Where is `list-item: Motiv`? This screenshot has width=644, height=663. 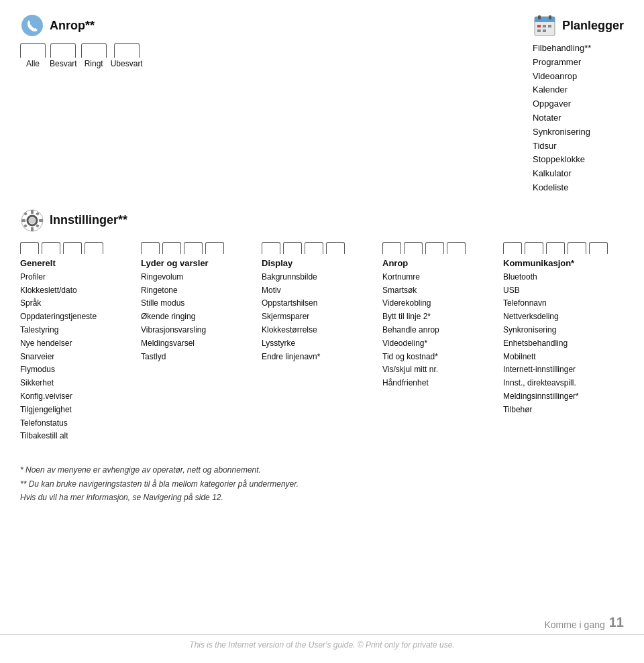 list-item: Motiv is located at coordinates (319, 291).